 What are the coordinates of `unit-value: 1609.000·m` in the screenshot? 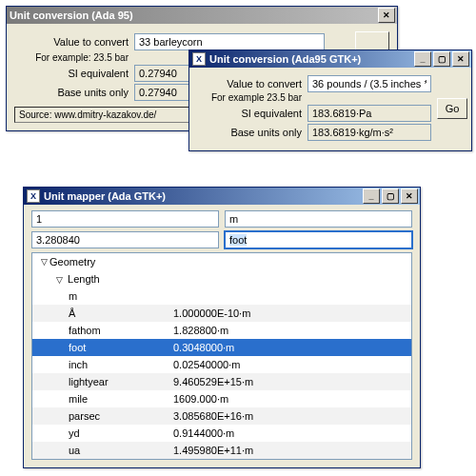 It's located at (289, 399).